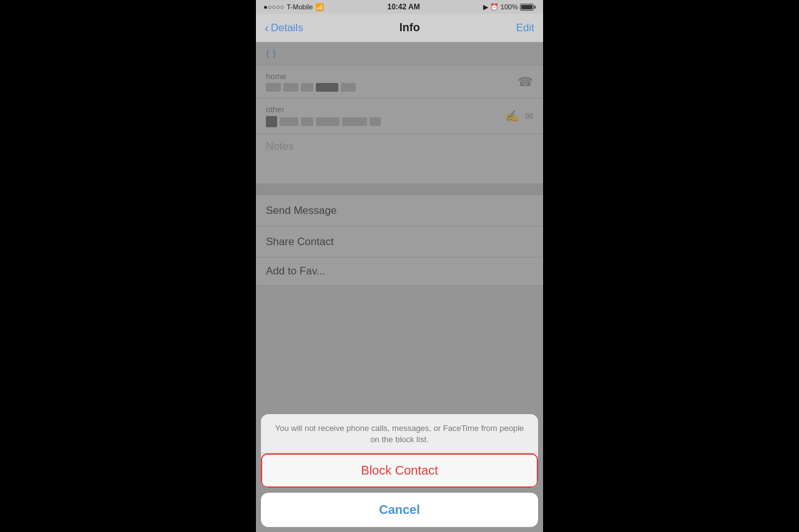 This screenshot has width=799, height=532. Describe the element at coordinates (400, 510) in the screenshot. I see `cancel-button: Cancel` at that location.